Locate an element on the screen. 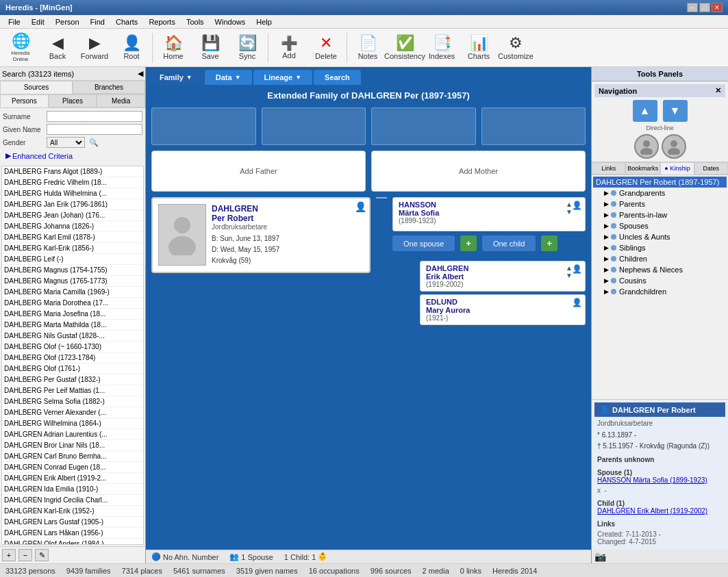  advanced-criteria: ▶ Enhanced Criteria is located at coordinates (73, 156).